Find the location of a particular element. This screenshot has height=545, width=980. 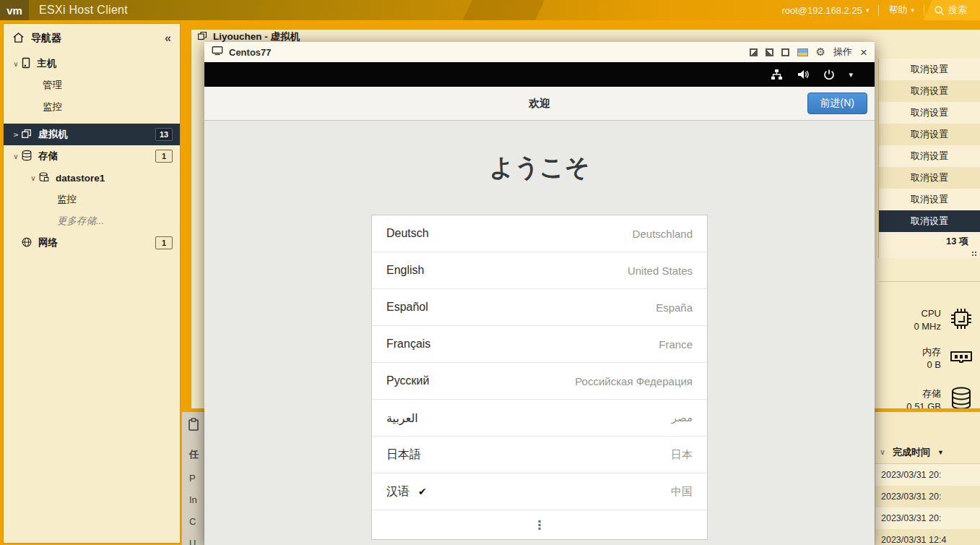

host-icon is located at coordinates (26, 64).